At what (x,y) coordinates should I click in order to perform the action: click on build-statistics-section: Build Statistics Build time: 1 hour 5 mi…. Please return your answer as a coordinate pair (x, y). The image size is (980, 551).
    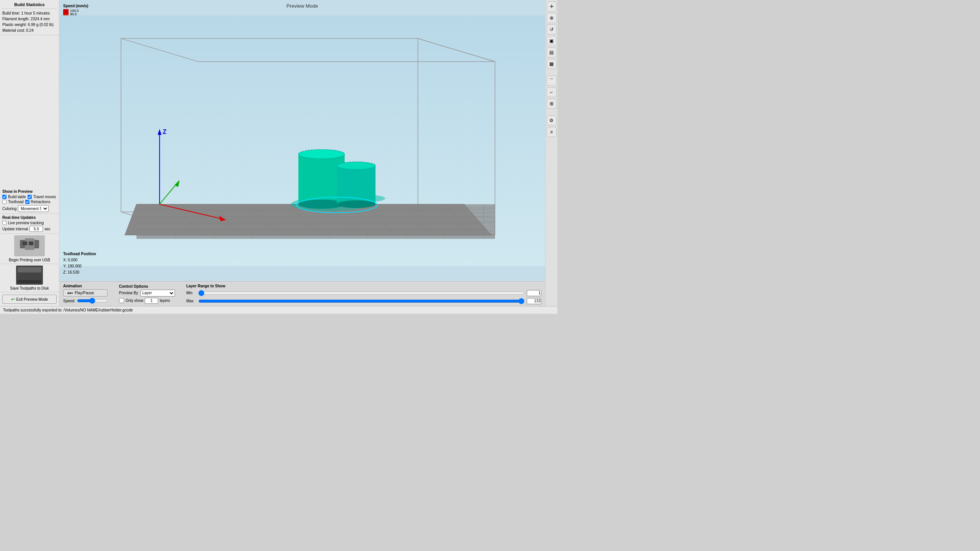
    Looking at the image, I should click on (29, 18).